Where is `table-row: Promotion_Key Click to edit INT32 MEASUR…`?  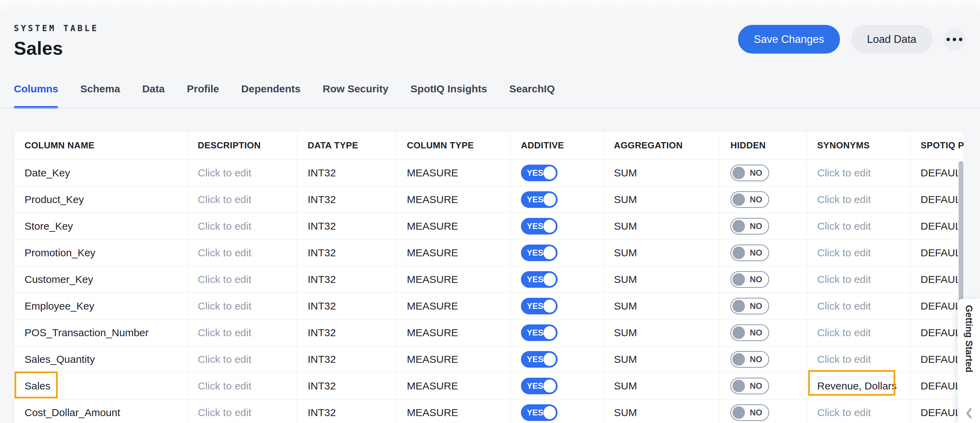
table-row: Promotion_Key Click to edit INT32 MEASUR… is located at coordinates (489, 253).